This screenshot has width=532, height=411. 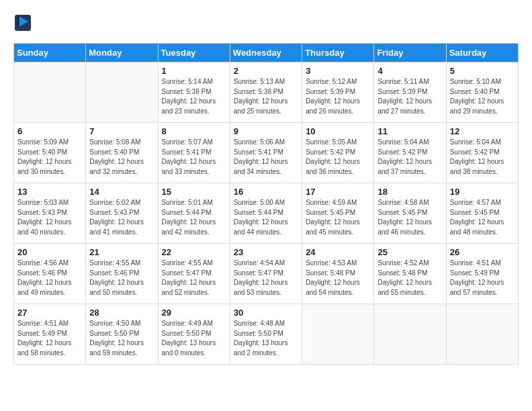 I want to click on day-info: Sunrise: 5:02 AM Sunset: 5:43 PM Dayligh…, so click(x=122, y=218).